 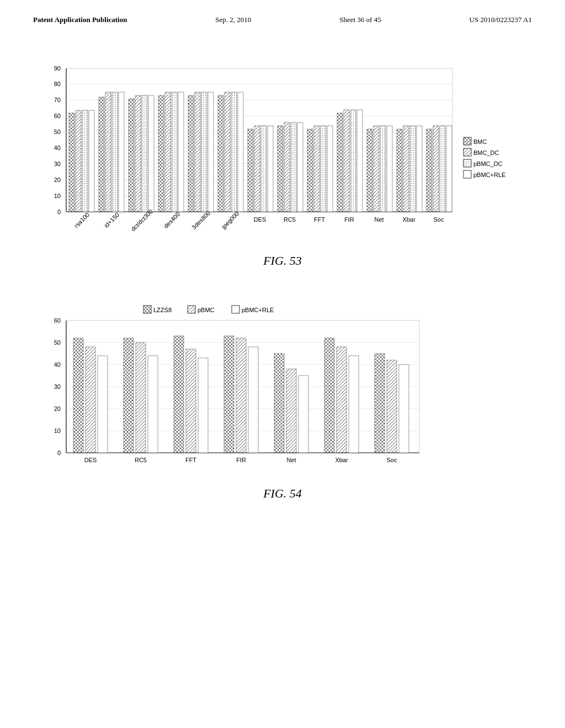 I want to click on svg-text: Soc, so click(x=439, y=220).